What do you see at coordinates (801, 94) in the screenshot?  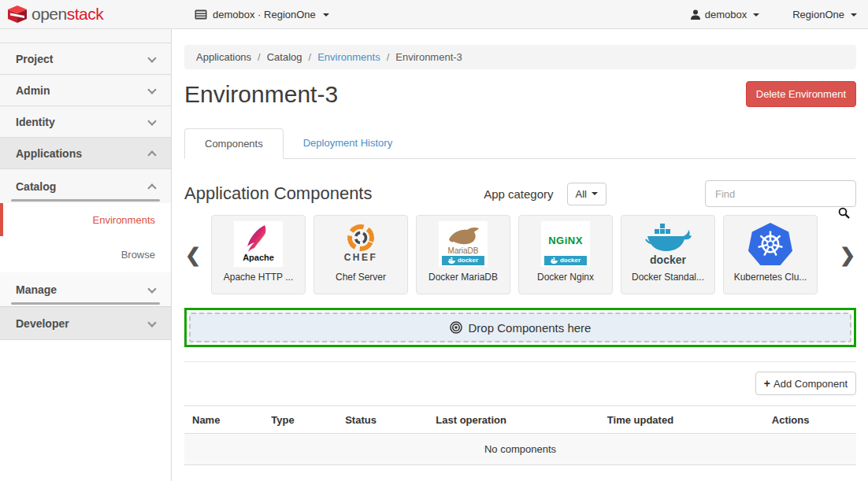 I see `delete-environment-button: Delete Environment` at bounding box center [801, 94].